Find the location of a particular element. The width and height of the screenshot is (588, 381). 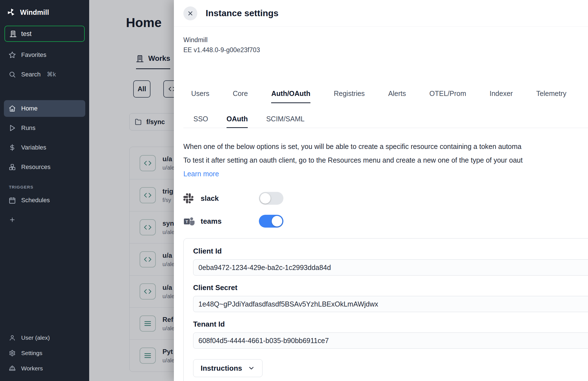

subtab-sso: SSO is located at coordinates (201, 122).